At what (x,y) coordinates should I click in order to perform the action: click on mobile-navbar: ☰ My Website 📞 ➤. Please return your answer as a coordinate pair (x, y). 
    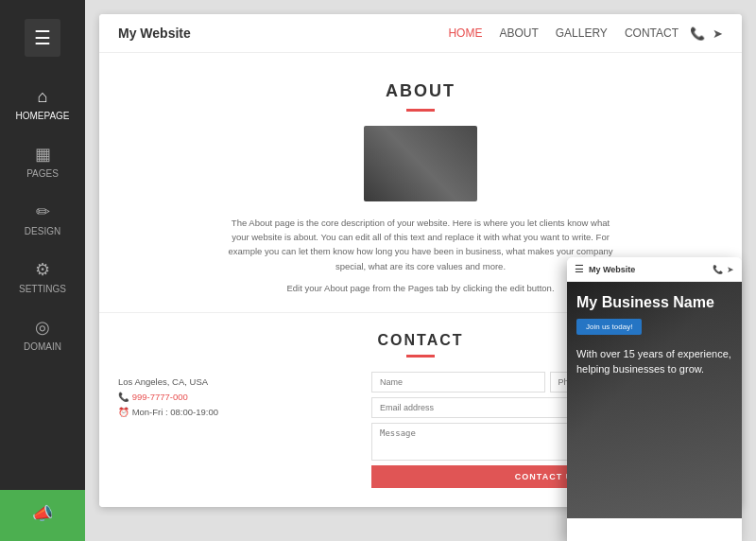
    Looking at the image, I should click on (654, 270).